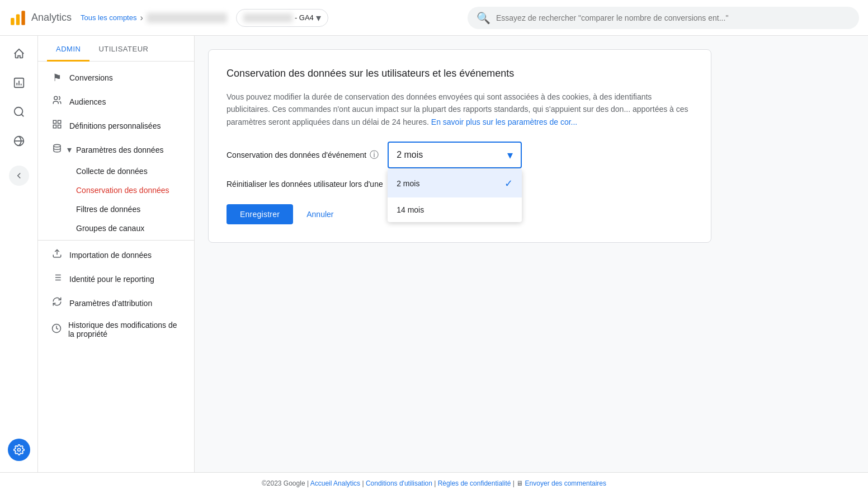 The height and width of the screenshot is (494, 868). Describe the element at coordinates (19, 141) in the screenshot. I see `nav-advertising-button` at that location.